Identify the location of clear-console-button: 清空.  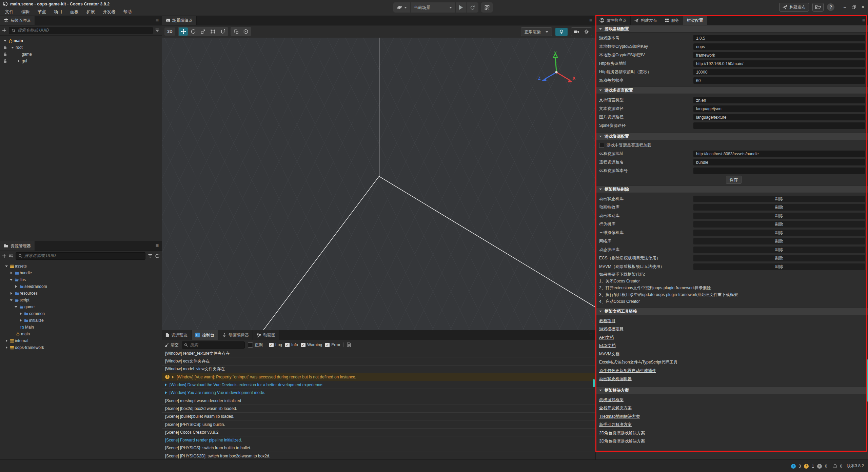
(172, 345).